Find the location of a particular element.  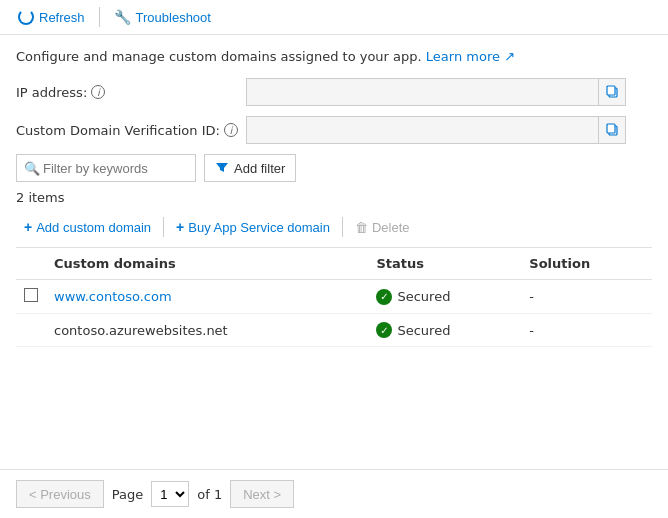

previous-button: < Previous is located at coordinates (60, 494).